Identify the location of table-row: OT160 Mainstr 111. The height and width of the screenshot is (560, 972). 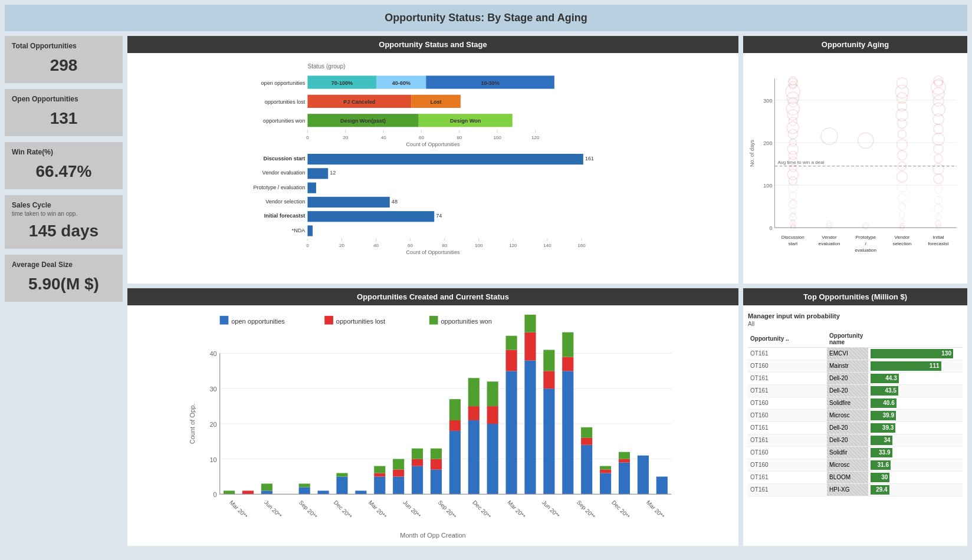
(855, 365).